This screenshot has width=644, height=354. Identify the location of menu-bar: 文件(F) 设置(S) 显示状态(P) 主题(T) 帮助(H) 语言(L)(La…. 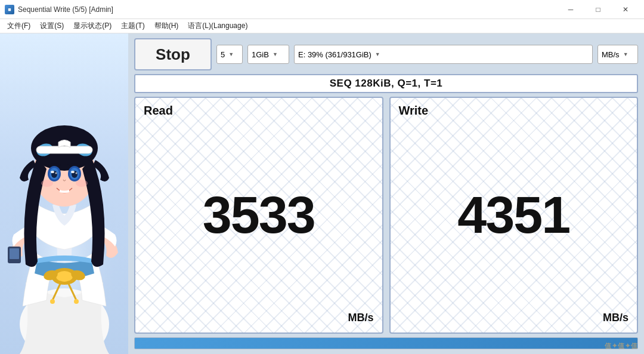
(322, 26).